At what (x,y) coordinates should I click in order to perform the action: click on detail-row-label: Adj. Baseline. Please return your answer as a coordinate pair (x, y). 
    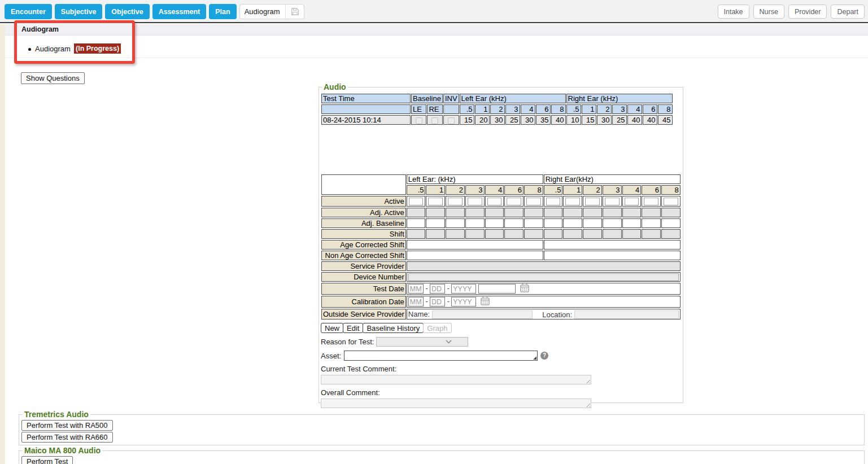
    Looking at the image, I should click on (364, 224).